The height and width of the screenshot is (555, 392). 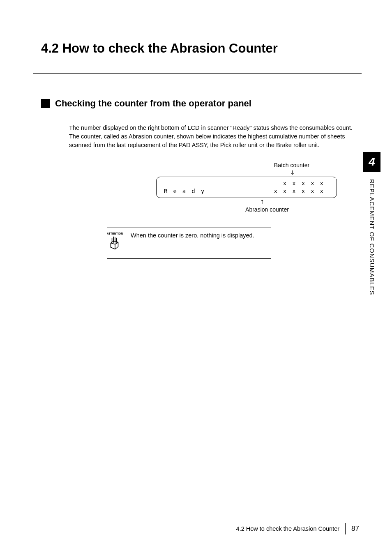 I want to click on attention-label: ATTENTION, so click(x=116, y=233).